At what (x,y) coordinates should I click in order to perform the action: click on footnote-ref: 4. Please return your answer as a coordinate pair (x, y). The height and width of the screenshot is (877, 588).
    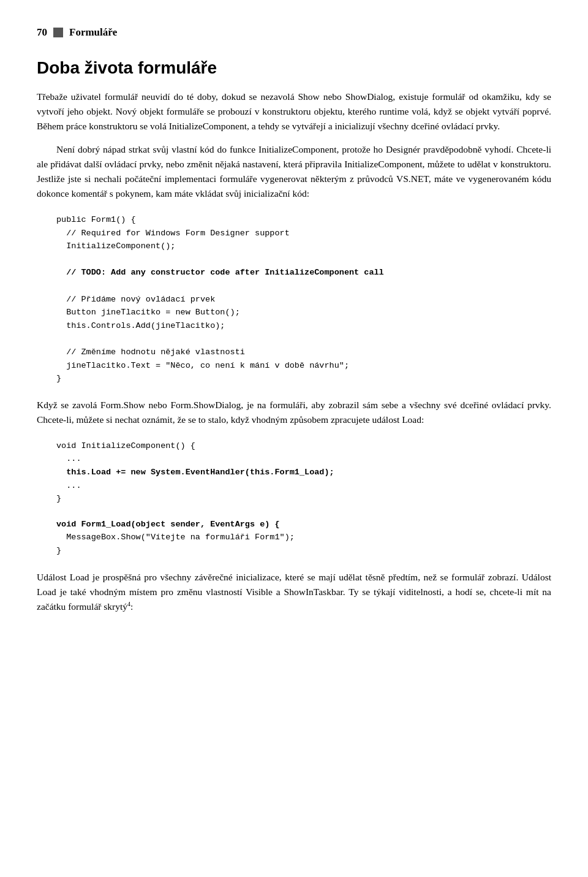
    Looking at the image, I should click on (129, 604).